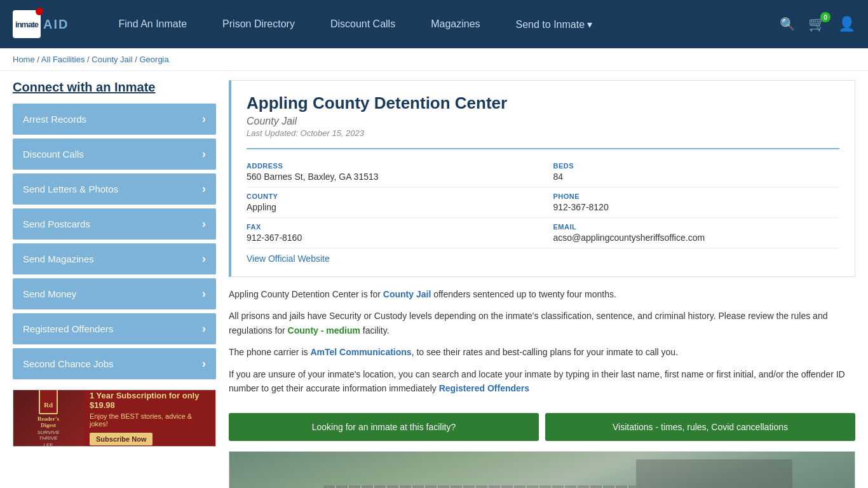 This screenshot has width=868, height=488. I want to click on sidebar-item-arrest-records: Arrest Records ›, so click(114, 119).